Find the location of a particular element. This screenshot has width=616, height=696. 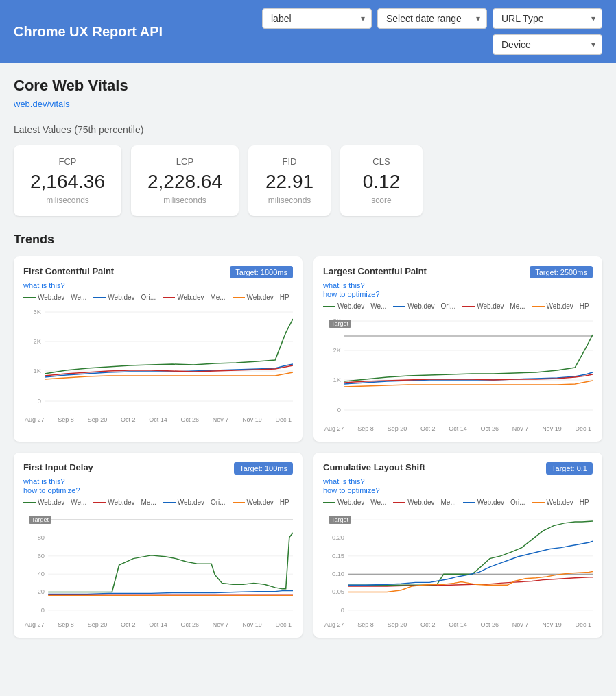

date-range-dropdown: Select date range is located at coordinates (432, 19).